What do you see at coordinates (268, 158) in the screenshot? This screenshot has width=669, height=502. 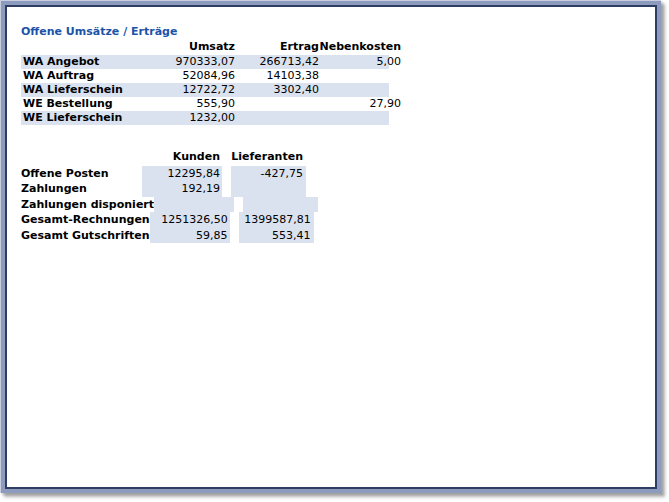 I see `column-header-lieferanten: Lieferanten` at bounding box center [268, 158].